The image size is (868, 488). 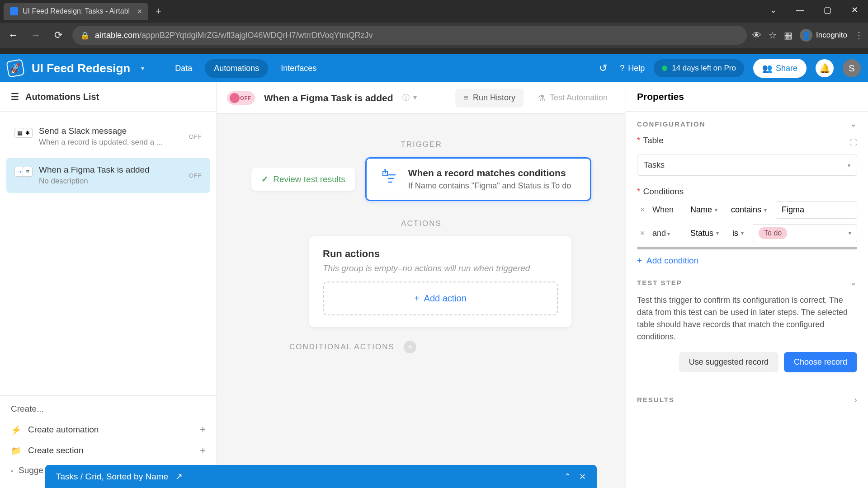 What do you see at coordinates (747, 248) in the screenshot?
I see `conditions-divider` at bounding box center [747, 248].